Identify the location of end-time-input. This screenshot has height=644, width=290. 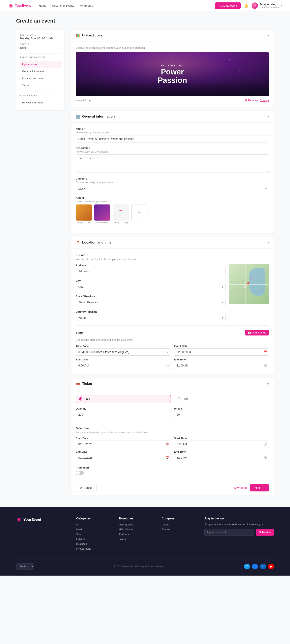
(221, 366).